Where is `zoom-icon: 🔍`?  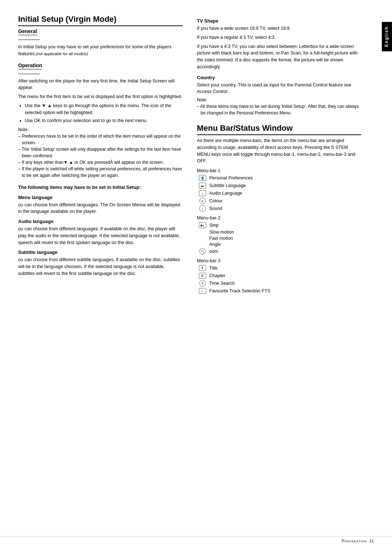
zoom-icon: 🔍 is located at coordinates (203, 251).